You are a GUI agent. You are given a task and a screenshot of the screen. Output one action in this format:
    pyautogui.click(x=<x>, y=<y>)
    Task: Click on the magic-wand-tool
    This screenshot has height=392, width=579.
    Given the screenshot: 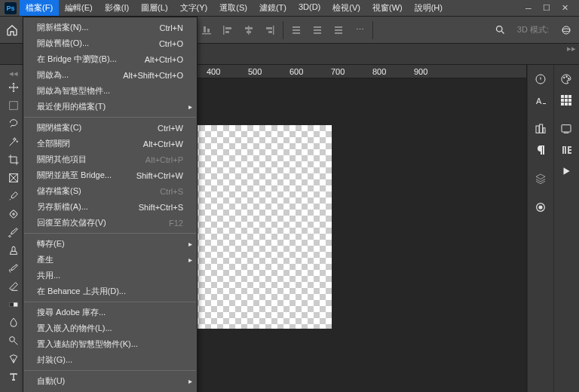 What is the action you would take?
    pyautogui.click(x=14, y=142)
    